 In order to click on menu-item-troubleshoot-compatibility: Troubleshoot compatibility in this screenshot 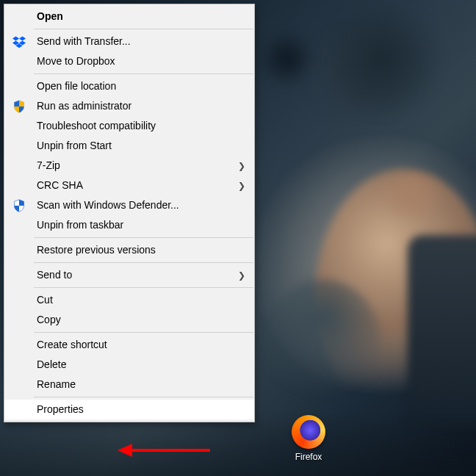, I will do `click(129, 126)`.